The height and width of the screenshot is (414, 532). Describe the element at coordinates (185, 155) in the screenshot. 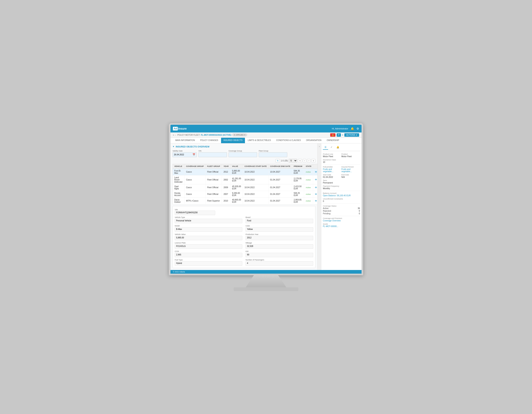

I see `validity-date-input: 26.04.2022 📅` at that location.